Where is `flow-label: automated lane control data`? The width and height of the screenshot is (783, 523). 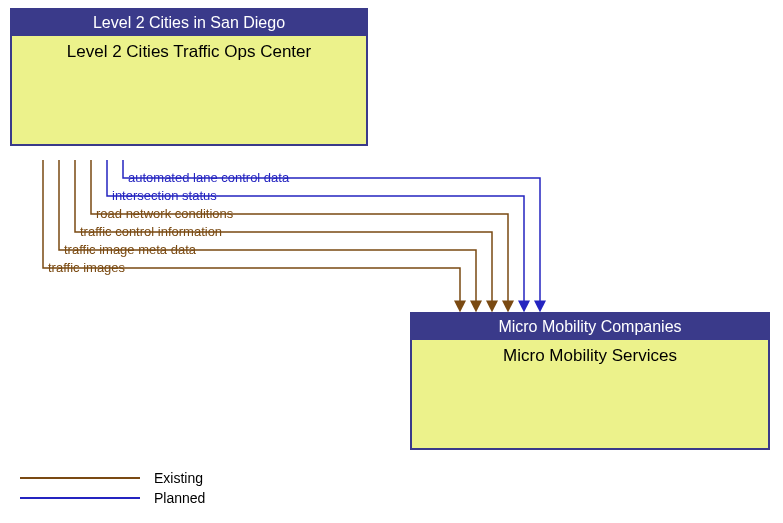
flow-label: automated lane control data is located at coordinates (208, 178).